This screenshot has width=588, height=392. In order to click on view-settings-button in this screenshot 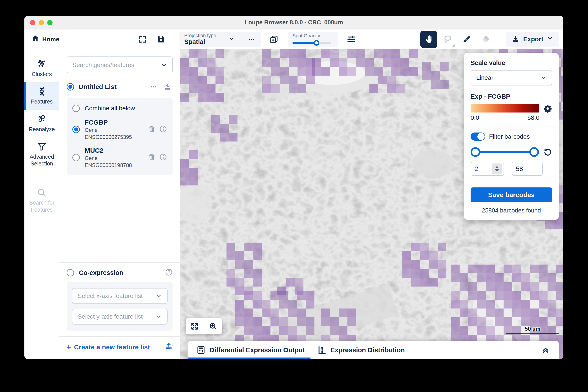, I will do `click(351, 40)`.